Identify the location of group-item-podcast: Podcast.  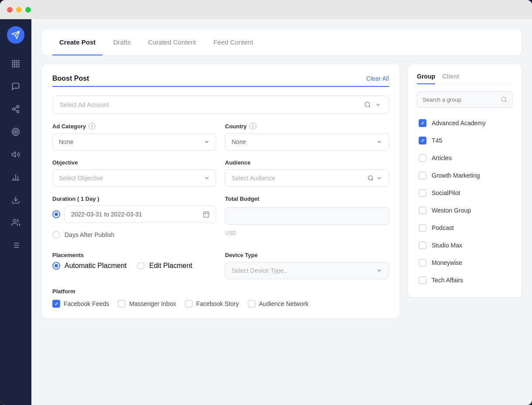
(465, 228).